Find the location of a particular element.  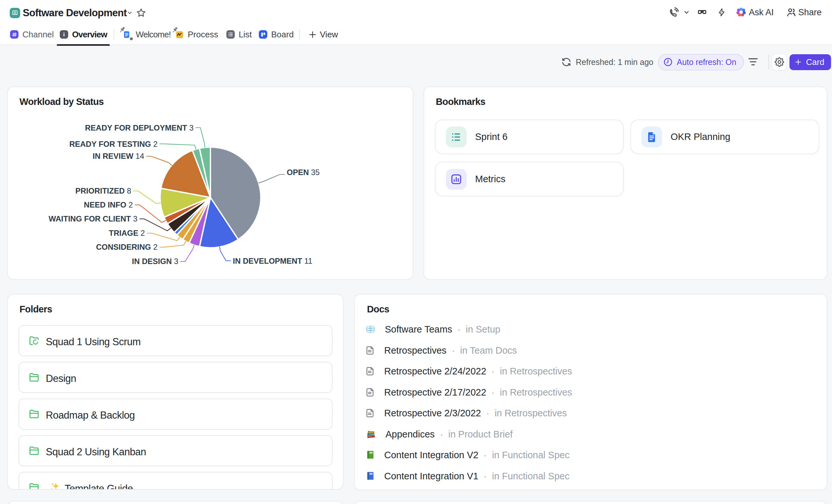

svg-text: READY FOR TESTING 2 is located at coordinates (113, 144).